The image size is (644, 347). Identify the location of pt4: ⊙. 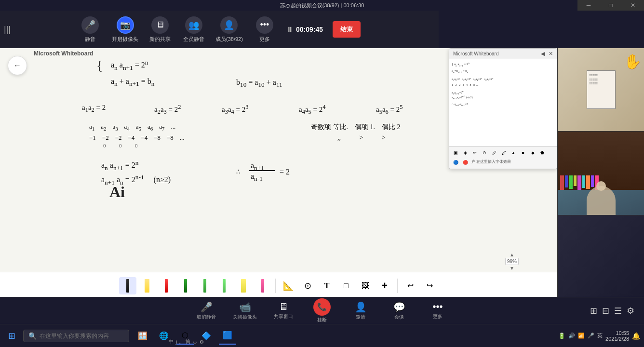
(484, 153).